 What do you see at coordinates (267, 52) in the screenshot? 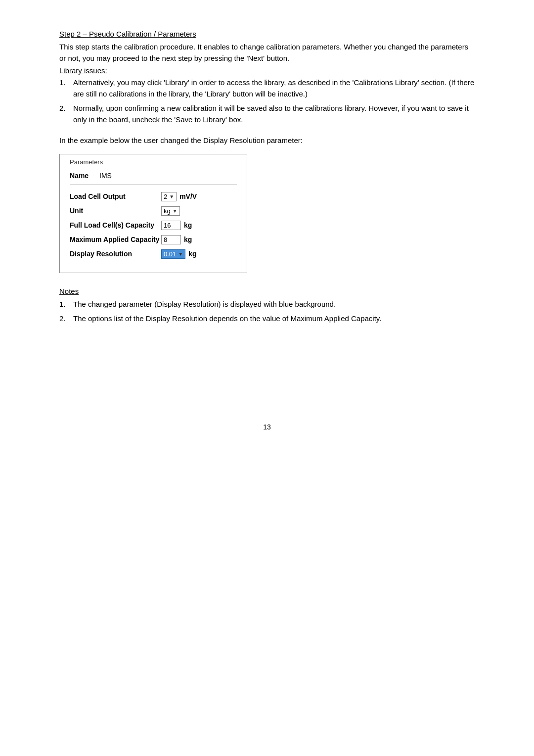
I see `intro-paragraph: This step starts the calibration procedu…` at bounding box center [267, 52].